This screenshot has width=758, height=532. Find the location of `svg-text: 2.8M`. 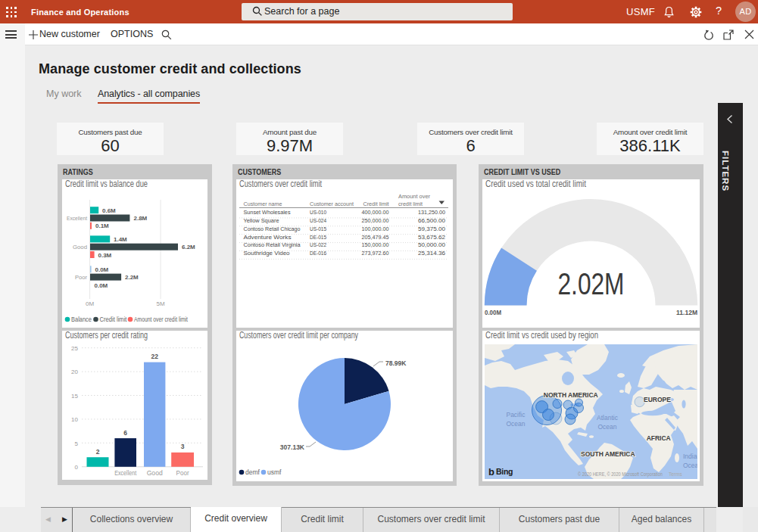

svg-text: 2.8M is located at coordinates (141, 218).